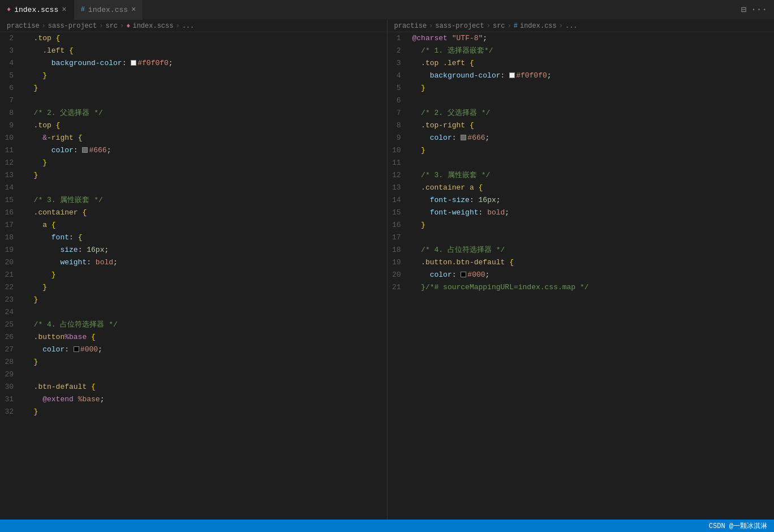  What do you see at coordinates (581, 51) in the screenshot?
I see `table-row: 2 /* 1. 选择器嵌套*/` at bounding box center [581, 51].